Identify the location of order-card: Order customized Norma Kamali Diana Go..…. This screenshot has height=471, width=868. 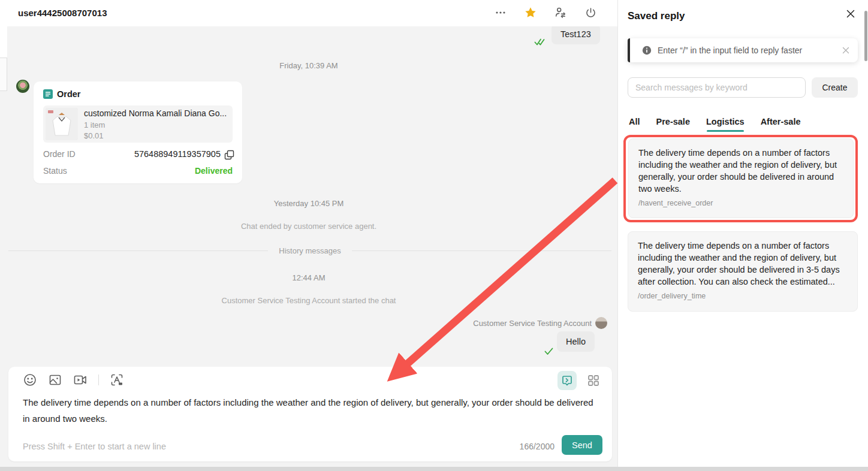
(138, 132).